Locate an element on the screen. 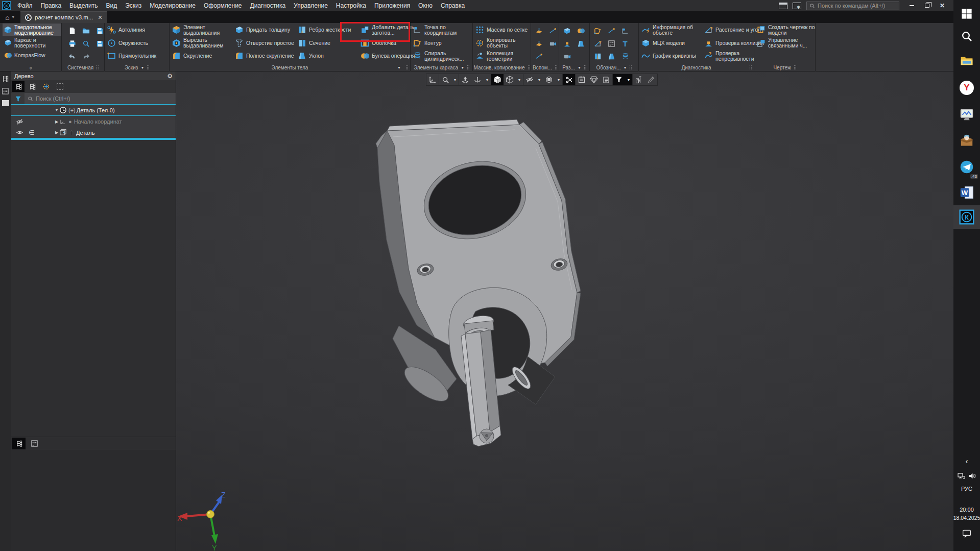  create-drawing-button: Создать чертеж по модели is located at coordinates (786, 30).